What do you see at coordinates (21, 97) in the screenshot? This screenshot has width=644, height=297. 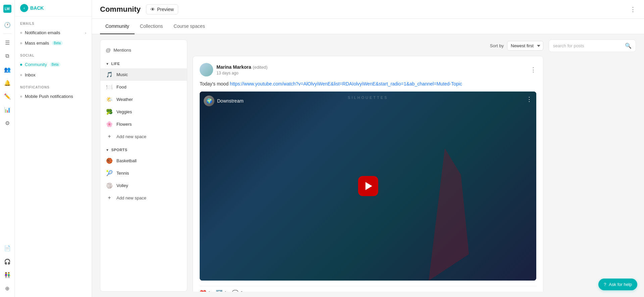 I see `mobile-push-dot-icon` at bounding box center [21, 97].